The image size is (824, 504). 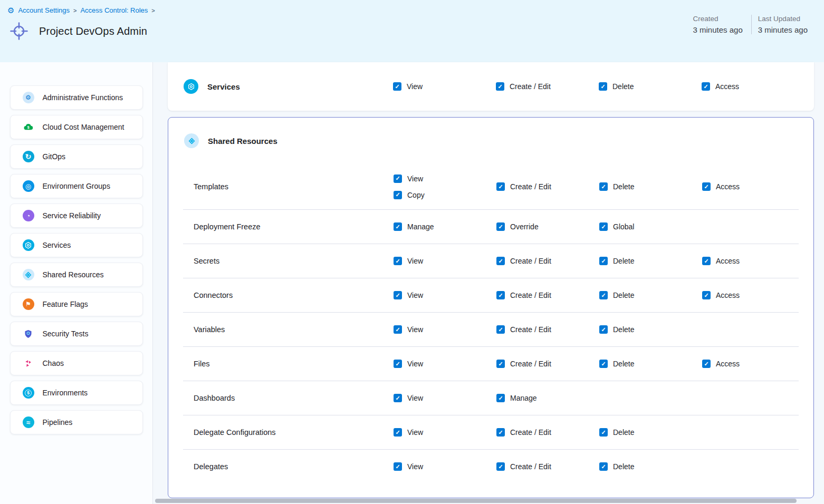 I want to click on sidebar-item-security-tests: Security Tests, so click(x=76, y=334).